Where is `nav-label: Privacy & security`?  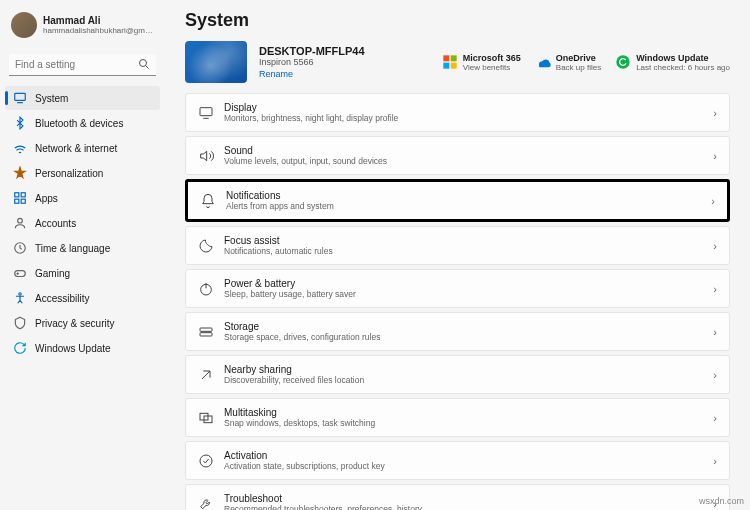 nav-label: Privacy & security is located at coordinates (74, 324).